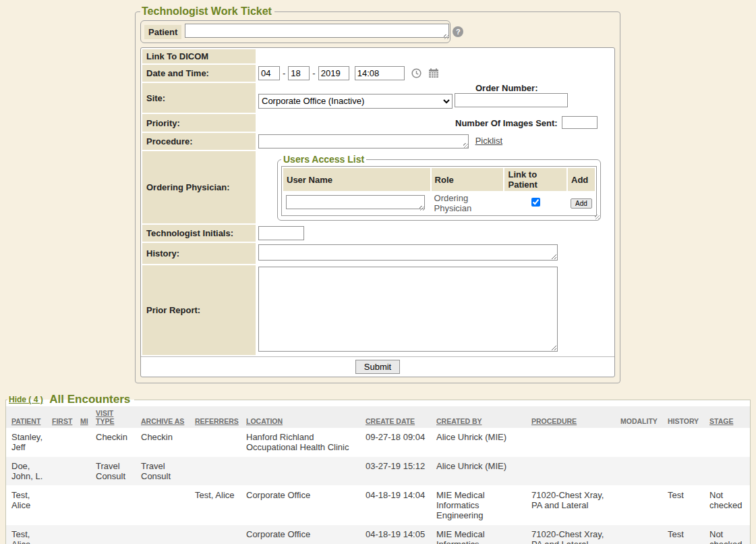 Image resolution: width=756 pixels, height=544 pixels. Describe the element at coordinates (113, 417) in the screenshot. I see `column-header-visit-type: VISIT TYPE` at that location.